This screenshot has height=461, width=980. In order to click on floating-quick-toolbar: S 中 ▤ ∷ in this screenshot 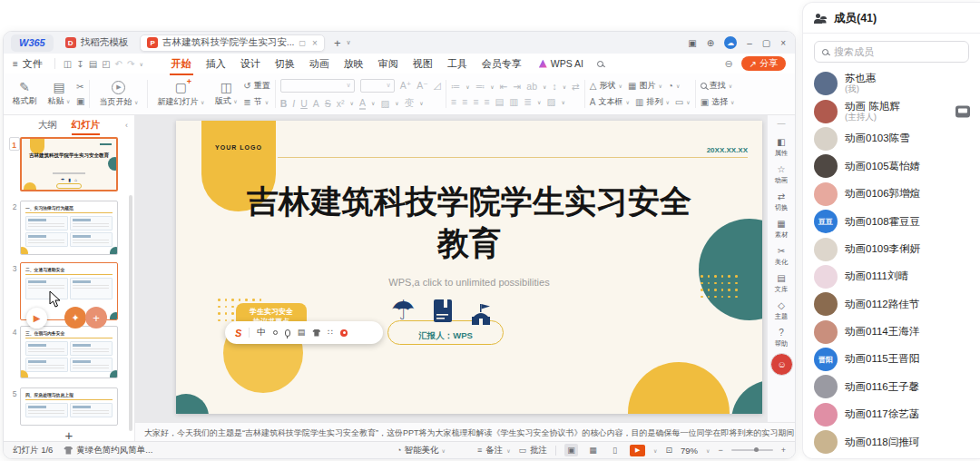, I will do `click(304, 332)`.